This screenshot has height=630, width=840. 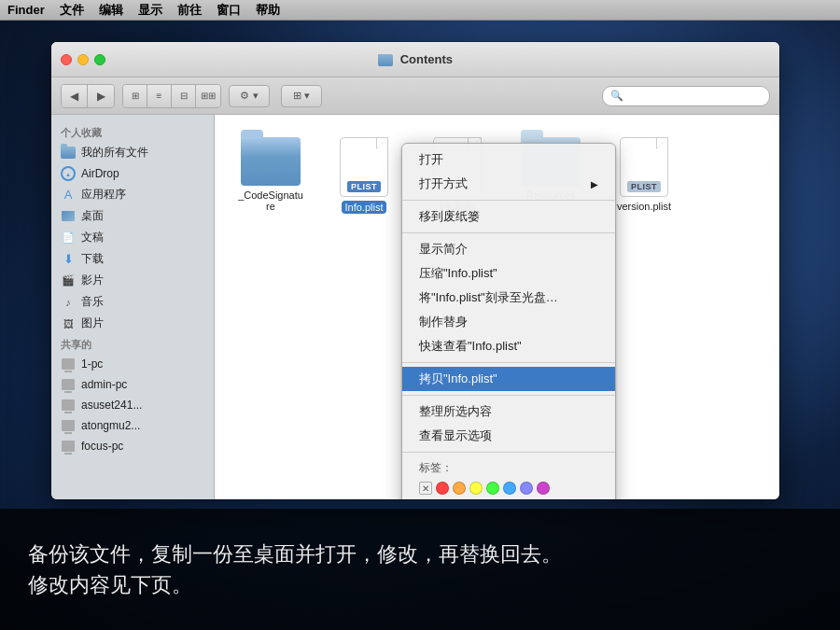 I want to click on menubar-edit: 编辑, so click(x=111, y=10).